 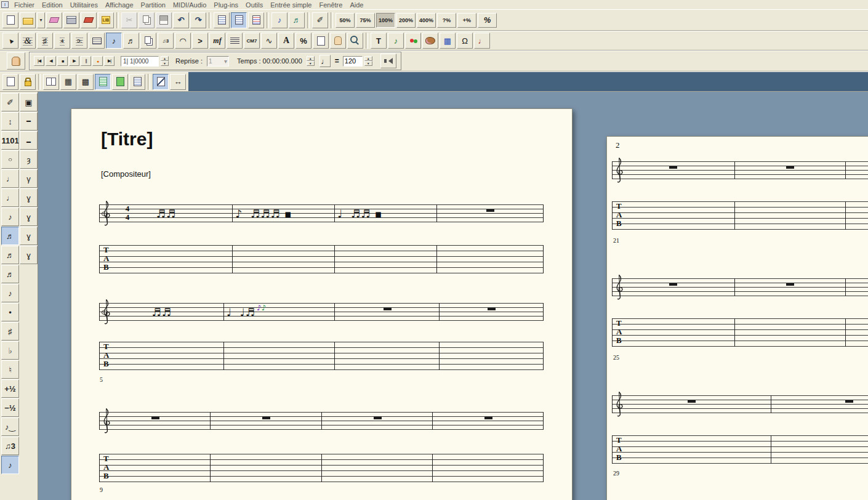 What do you see at coordinates (338, 41) in the screenshot?
I see `hand-grabber-button` at bounding box center [338, 41].